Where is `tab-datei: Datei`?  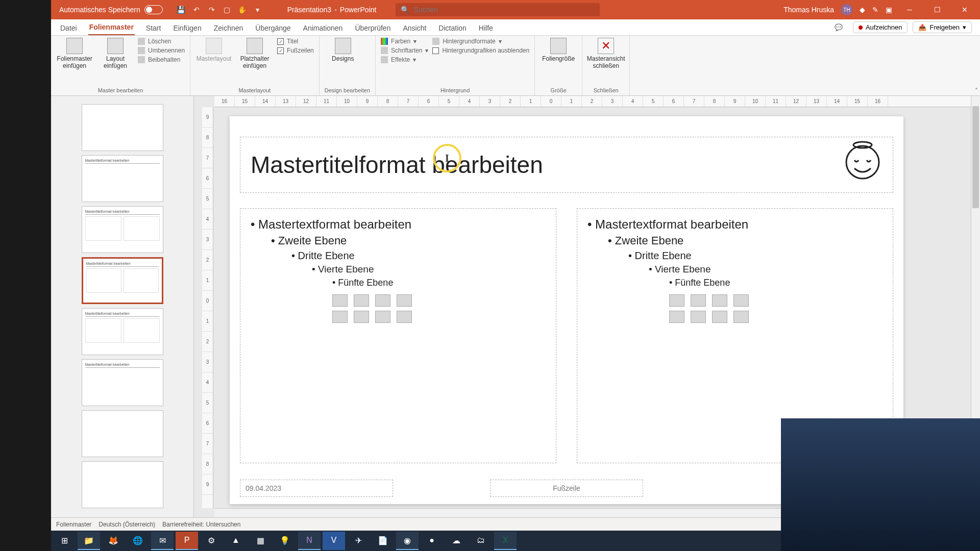 tab-datei: Datei is located at coordinates (68, 28).